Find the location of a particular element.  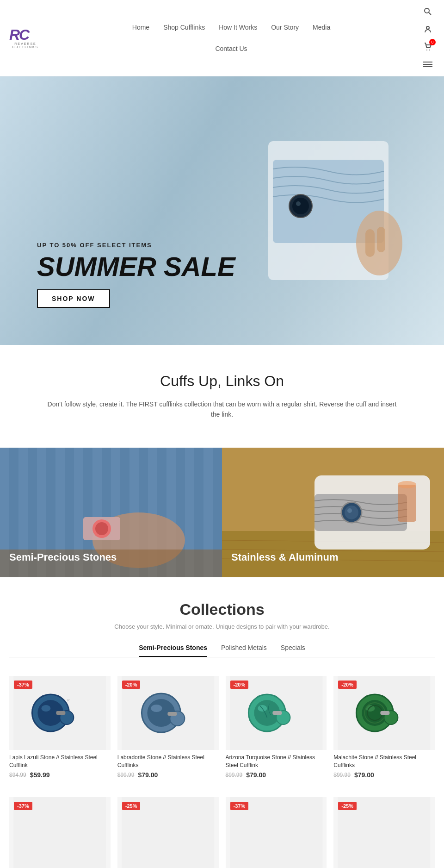

product-price-malachite: $99.99 $79.00 is located at coordinates (384, 775).